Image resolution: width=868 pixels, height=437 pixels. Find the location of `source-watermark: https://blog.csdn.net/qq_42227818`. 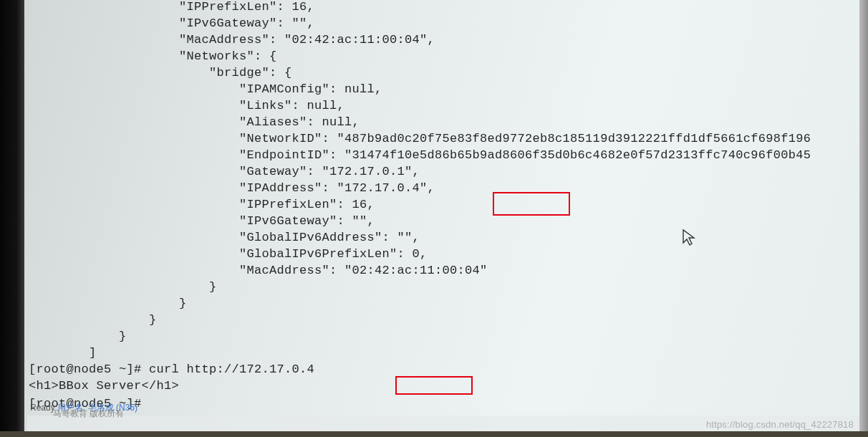

source-watermark: https://blog.csdn.net/qq_42227818 is located at coordinates (780, 424).